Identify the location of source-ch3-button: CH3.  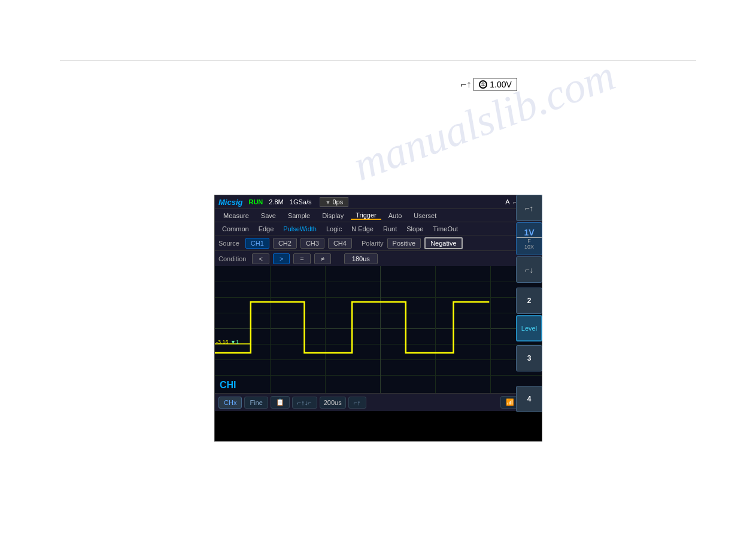
(312, 243).